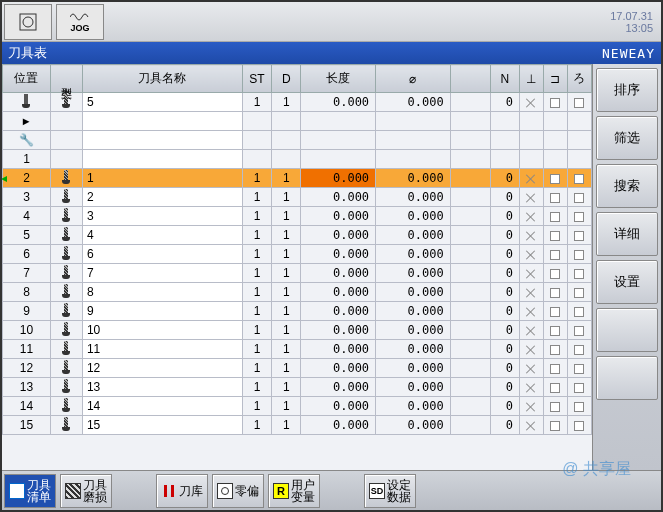  Describe the element at coordinates (182, 491) in the screenshot. I see `bottomkey: 刀库` at that location.